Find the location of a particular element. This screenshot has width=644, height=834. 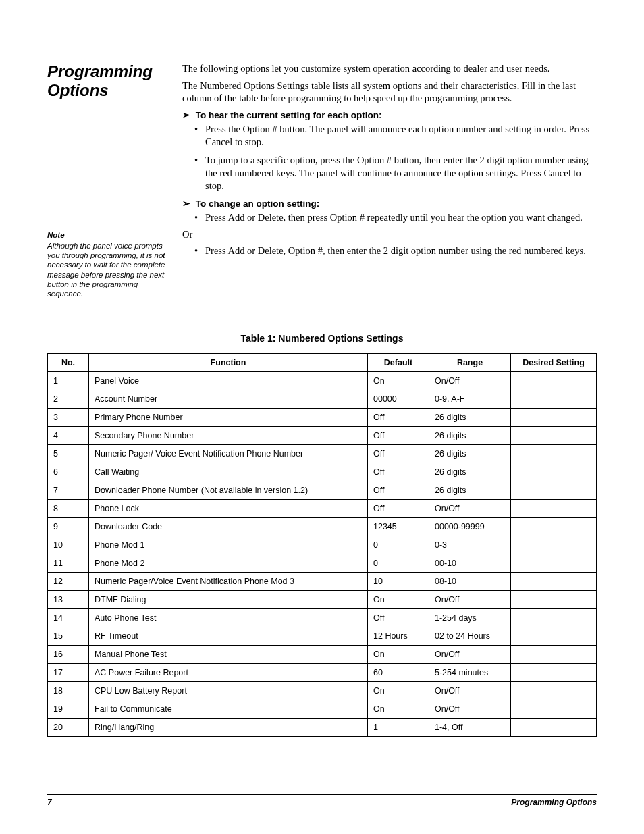

td-no: 12 is located at coordinates (69, 581).